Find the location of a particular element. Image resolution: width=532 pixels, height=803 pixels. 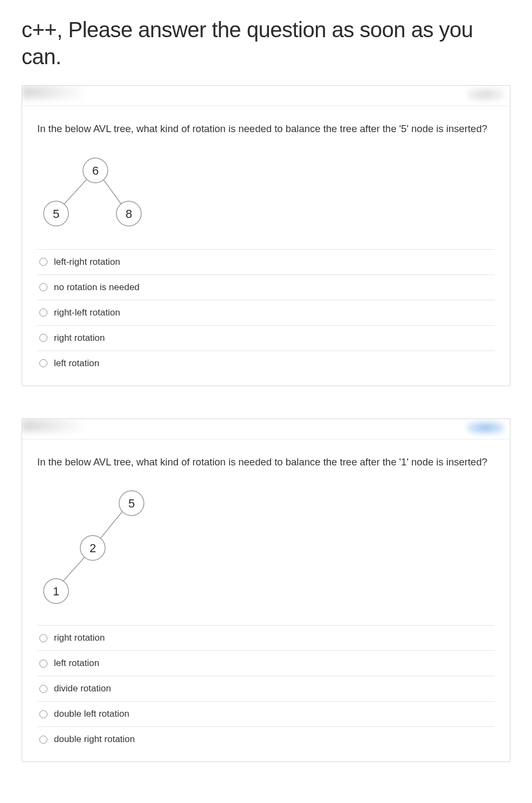

option-label: double left rotation is located at coordinates (92, 714).